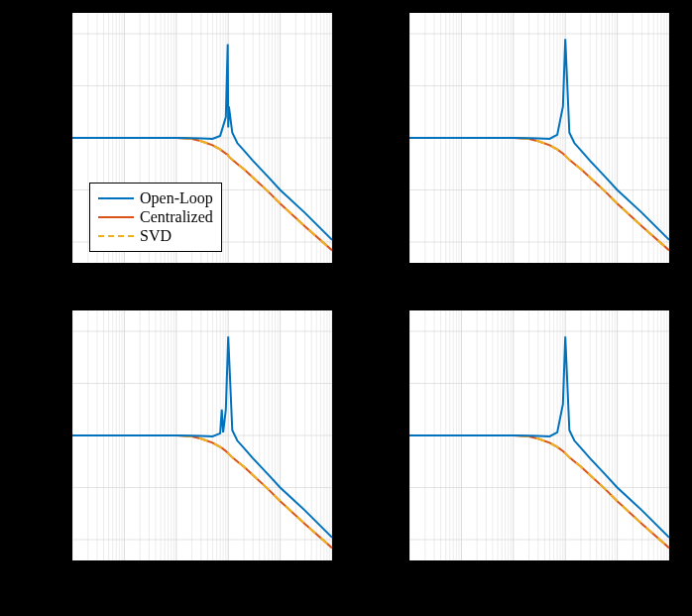 The width and height of the screenshot is (692, 616). What do you see at coordinates (156, 236) in the screenshot?
I see `legend-item: SVD` at bounding box center [156, 236].